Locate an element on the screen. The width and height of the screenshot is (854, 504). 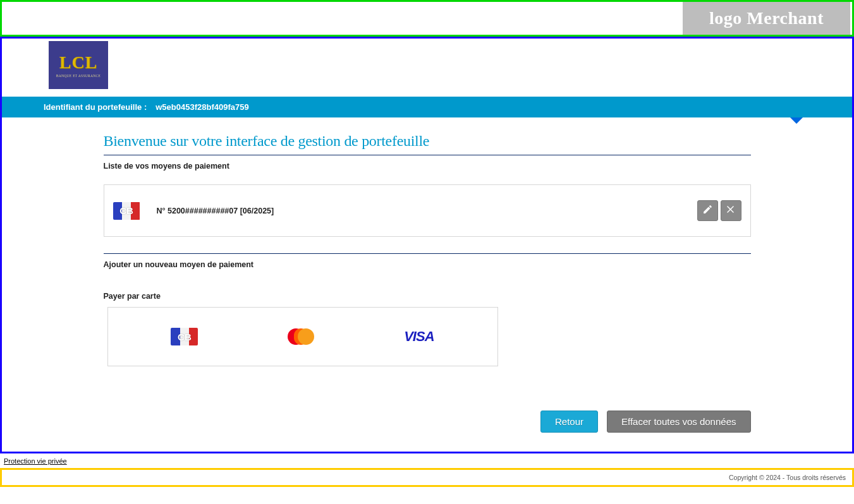
merchant-logo-text: logo Merchant is located at coordinates (766, 18).